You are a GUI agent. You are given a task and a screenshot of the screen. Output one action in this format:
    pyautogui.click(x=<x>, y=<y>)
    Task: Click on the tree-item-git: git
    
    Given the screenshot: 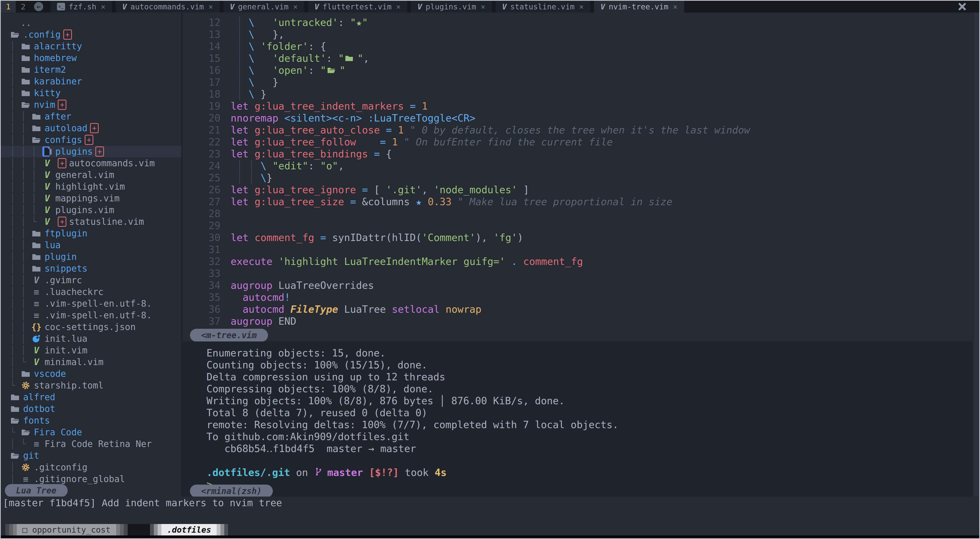 What is the action you would take?
    pyautogui.click(x=91, y=456)
    